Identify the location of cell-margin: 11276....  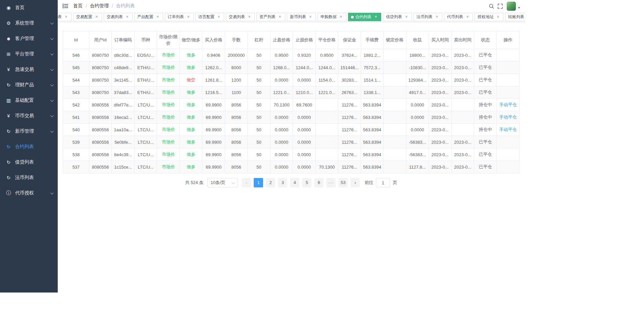
(350, 142).